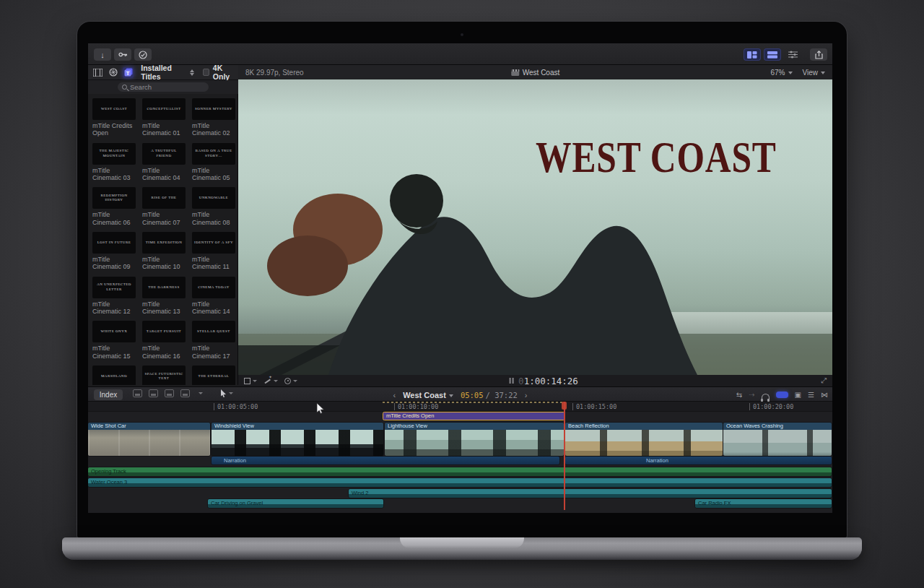 The height and width of the screenshot is (588, 924). I want to click on title-item: SONNER MYSTERY mTitle Cinematic 02, so click(214, 118).